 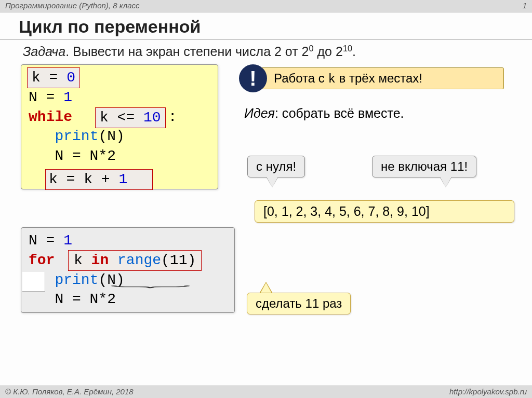 What do you see at coordinates (68, 241) in the screenshot?
I see `code2-l1b: 1` at bounding box center [68, 241].